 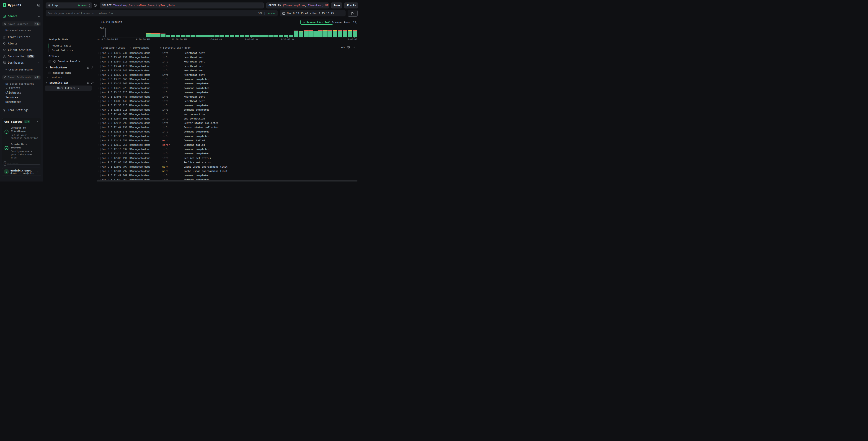 What do you see at coordinates (22, 133) in the screenshot?
I see `get-started-step-connect: Connect to ClickHouse Set up your databa…` at bounding box center [22, 133].